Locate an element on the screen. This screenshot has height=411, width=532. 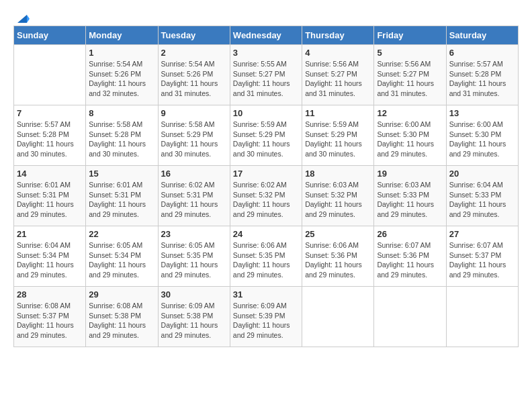
column-header-sunday: Sunday is located at coordinates (50, 36).